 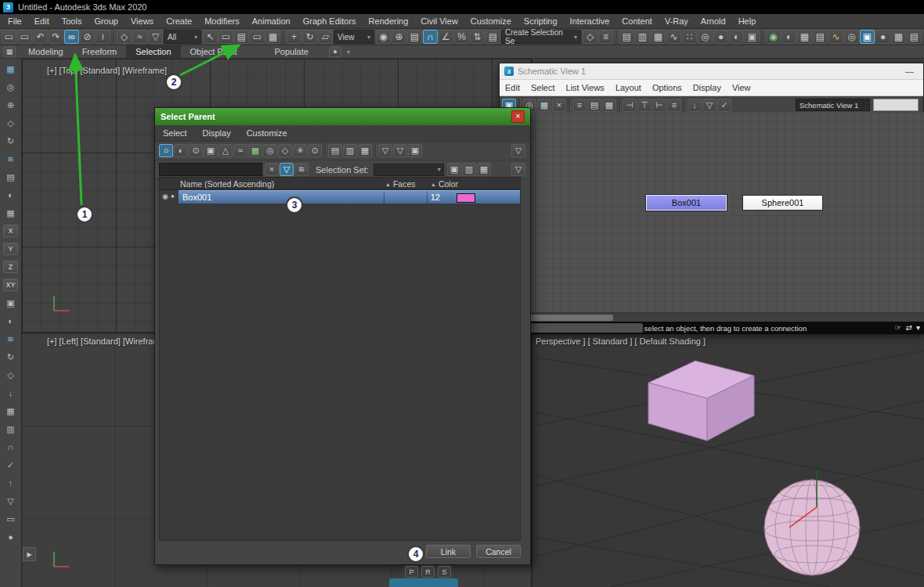 I want to click on bind-to-space-warp-icon: ≀, so click(x=103, y=37).